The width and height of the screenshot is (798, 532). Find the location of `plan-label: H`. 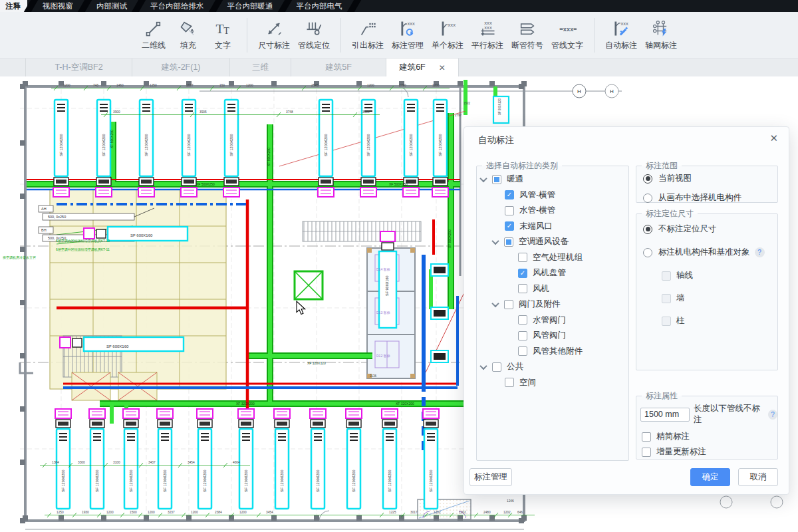

plan-label: H is located at coordinates (579, 92).